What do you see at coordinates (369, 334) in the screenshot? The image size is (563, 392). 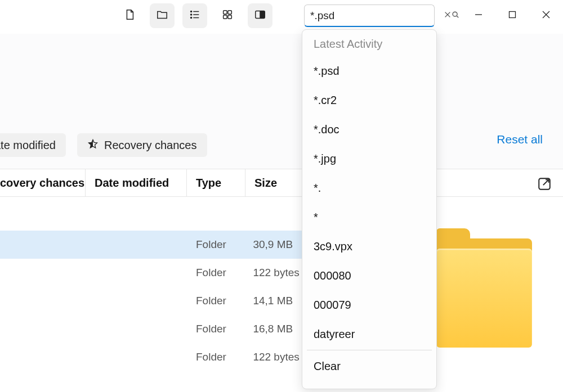 I see `dropdown-item: datyreer` at bounding box center [369, 334].